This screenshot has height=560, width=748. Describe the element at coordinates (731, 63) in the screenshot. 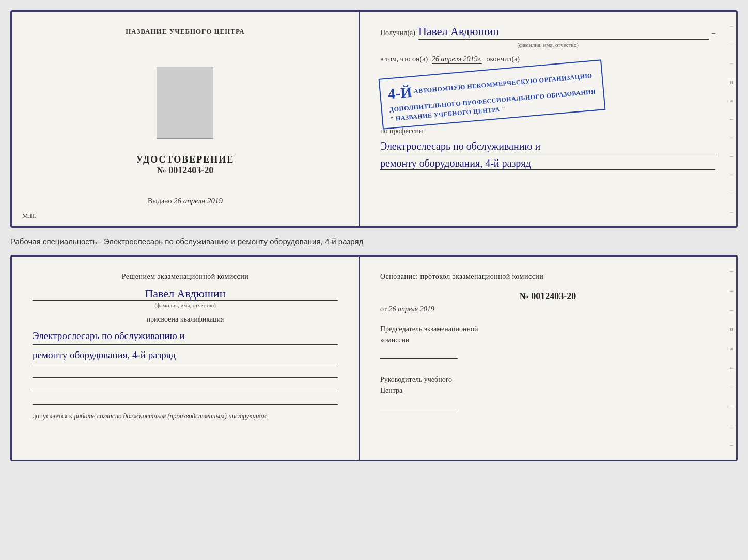

I see `marker-3: –` at that location.